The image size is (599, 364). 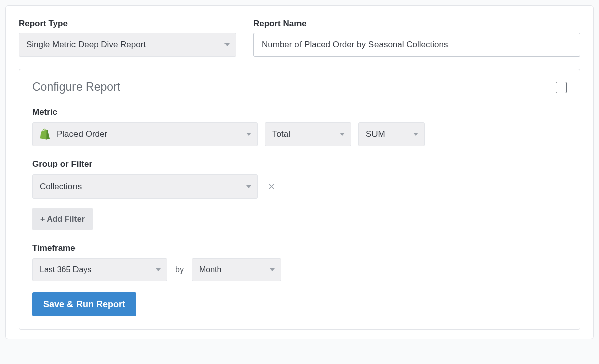 What do you see at coordinates (127, 24) in the screenshot?
I see `report-type-label: Report Type` at bounding box center [127, 24].